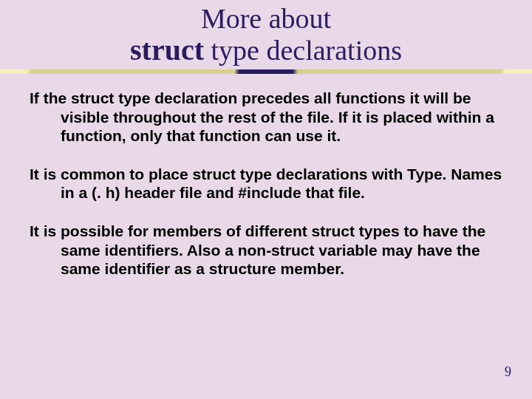  I want to click on title-line-2: struct type declarations, so click(266, 50).